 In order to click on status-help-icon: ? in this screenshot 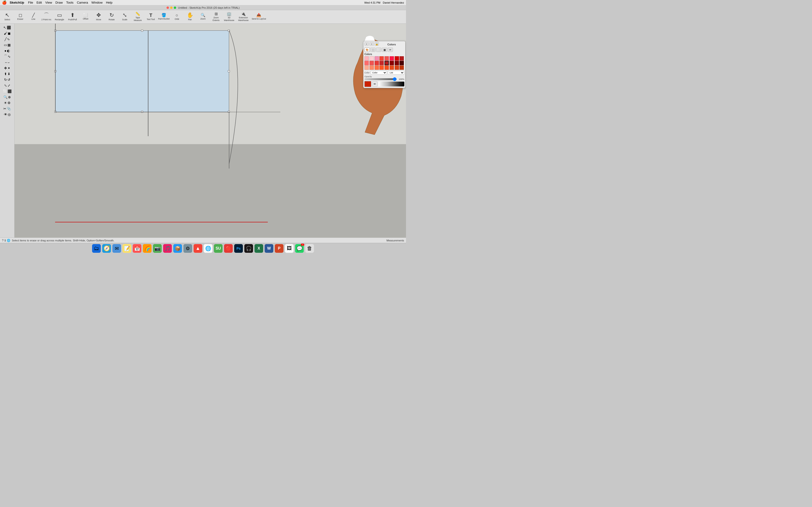, I will do `click(3, 240)`.